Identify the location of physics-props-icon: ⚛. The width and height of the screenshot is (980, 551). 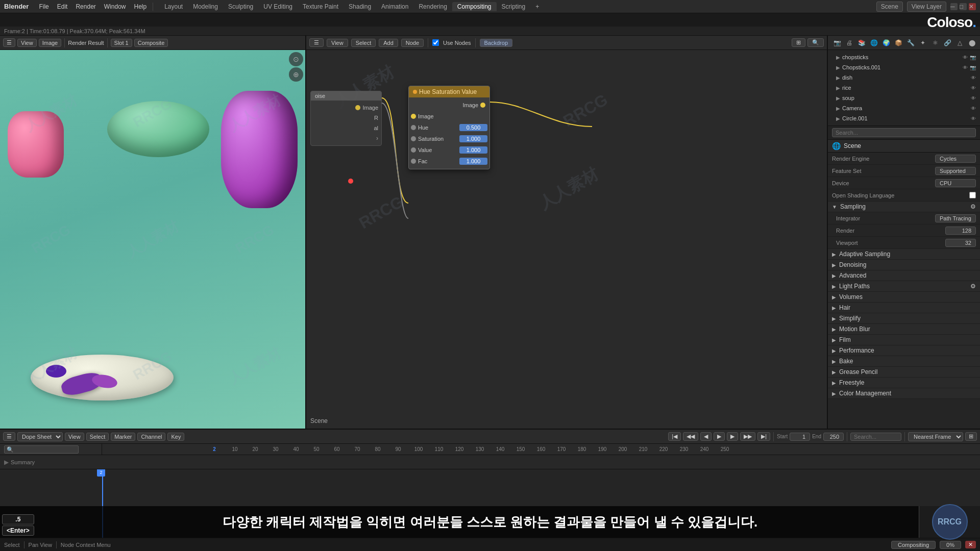
(935, 43).